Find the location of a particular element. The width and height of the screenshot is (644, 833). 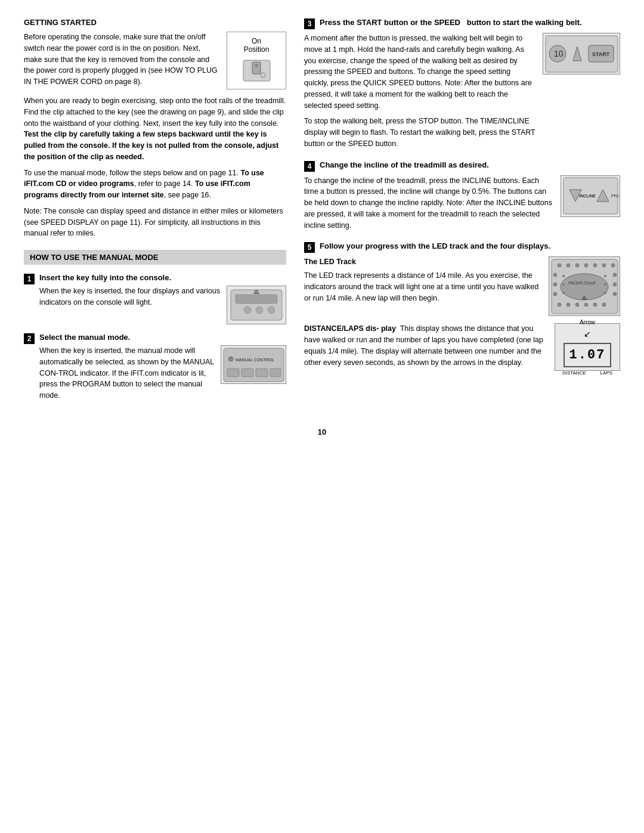

step-4-title: Change the incline of the treadmill as d… is located at coordinates (404, 165).